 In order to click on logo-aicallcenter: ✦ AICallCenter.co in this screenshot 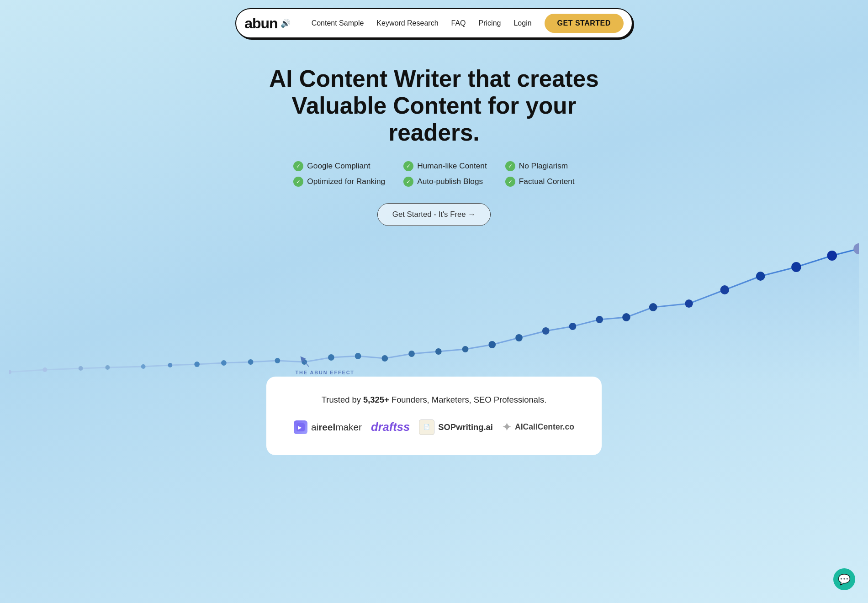, I will do `click(538, 427)`.